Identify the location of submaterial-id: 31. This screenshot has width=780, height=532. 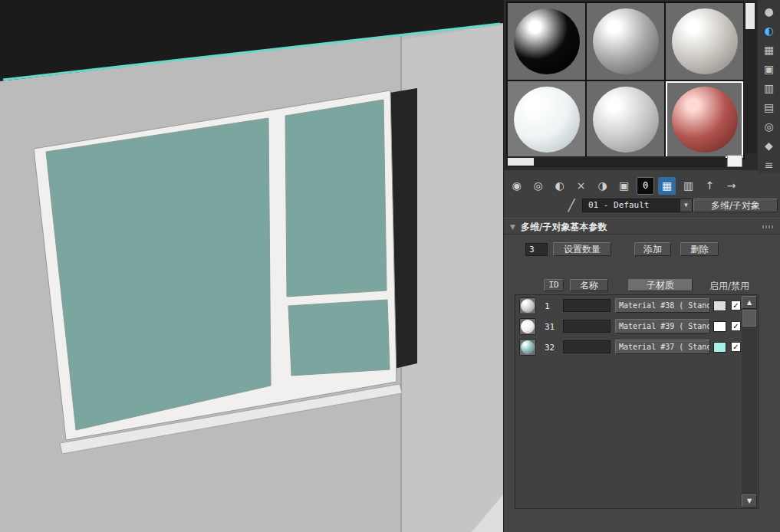
(549, 327).